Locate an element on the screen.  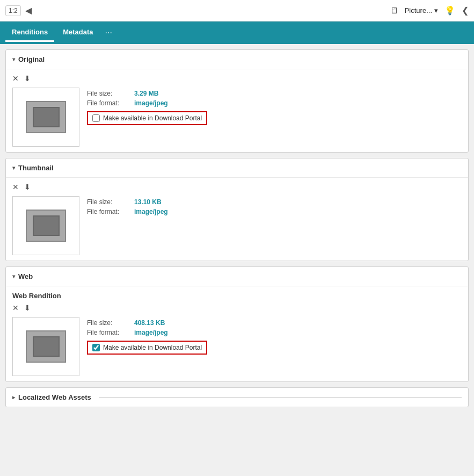
web-filesize-label: File size: is located at coordinates (108, 323).